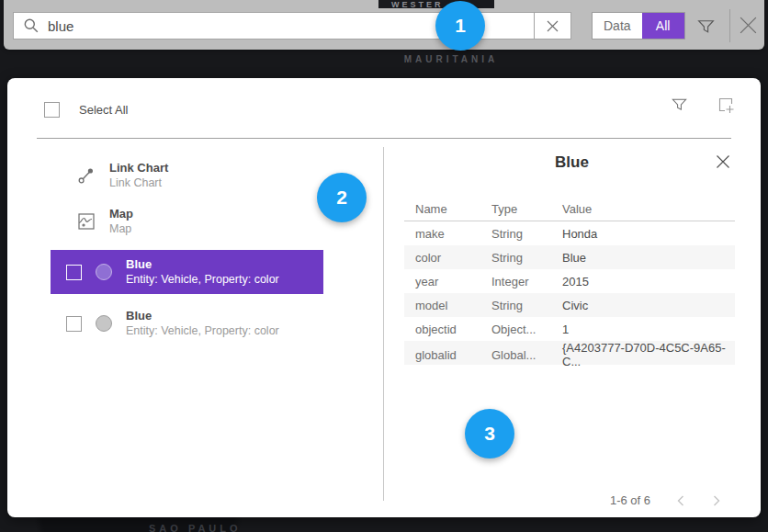 Image resolution: width=768 pixels, height=532 pixels. Describe the element at coordinates (649, 355) in the screenshot. I see `attr-value: {A4203777-D70D-4C5C-9A65-C...` at that location.